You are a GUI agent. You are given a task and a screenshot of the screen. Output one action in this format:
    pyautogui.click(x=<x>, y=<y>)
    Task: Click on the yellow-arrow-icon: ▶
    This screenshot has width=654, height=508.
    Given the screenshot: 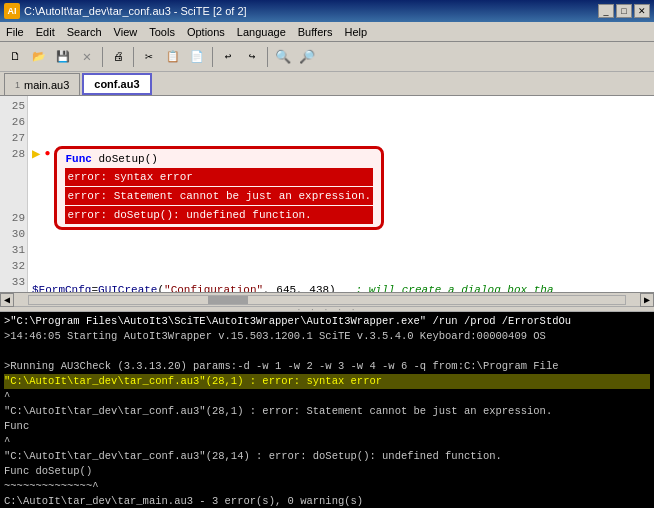 What is the action you would take?
    pyautogui.click(x=36, y=154)
    